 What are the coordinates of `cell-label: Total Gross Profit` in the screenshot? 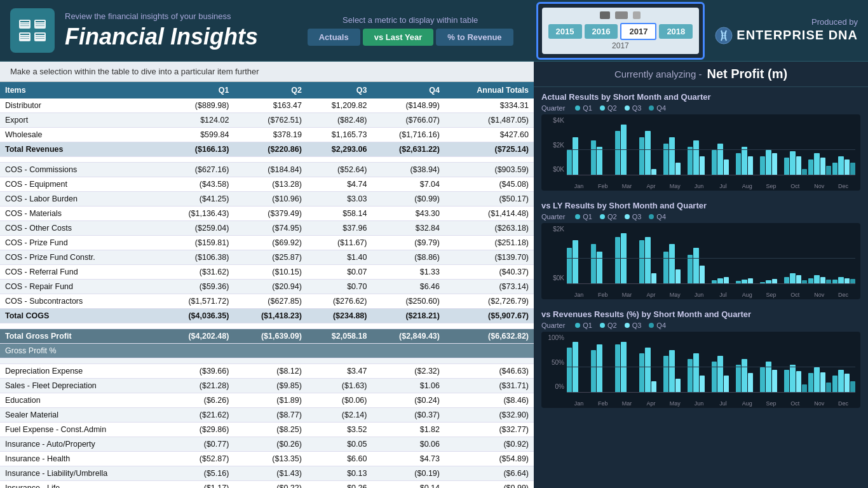 It's located at (81, 337).